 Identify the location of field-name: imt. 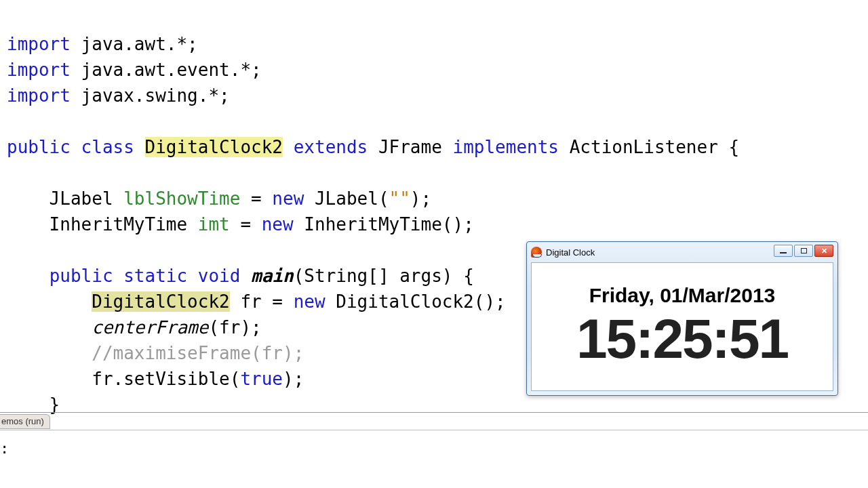
(214, 224).